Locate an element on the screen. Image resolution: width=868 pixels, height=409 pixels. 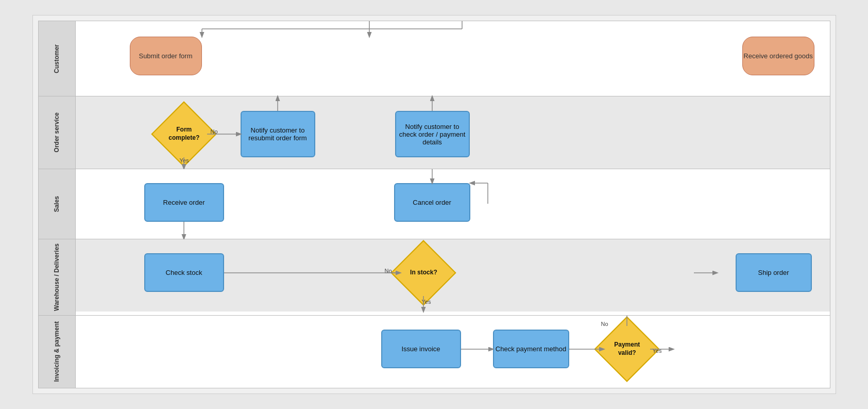
yes-label-3: Yes is located at coordinates (657, 351).